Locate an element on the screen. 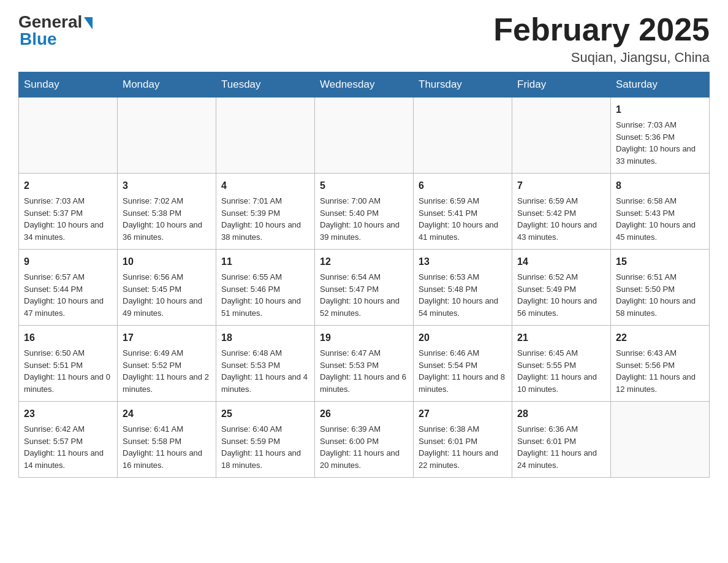 The width and height of the screenshot is (728, 563). sunrise-text: Sunrise: 6:51 AM is located at coordinates (646, 277).